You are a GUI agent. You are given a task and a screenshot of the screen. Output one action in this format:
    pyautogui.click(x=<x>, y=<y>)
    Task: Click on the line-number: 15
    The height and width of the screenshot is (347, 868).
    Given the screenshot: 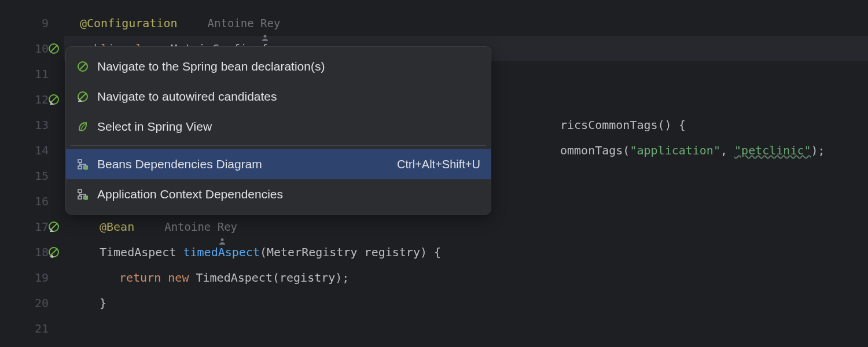 What is the action you would take?
    pyautogui.click(x=42, y=176)
    